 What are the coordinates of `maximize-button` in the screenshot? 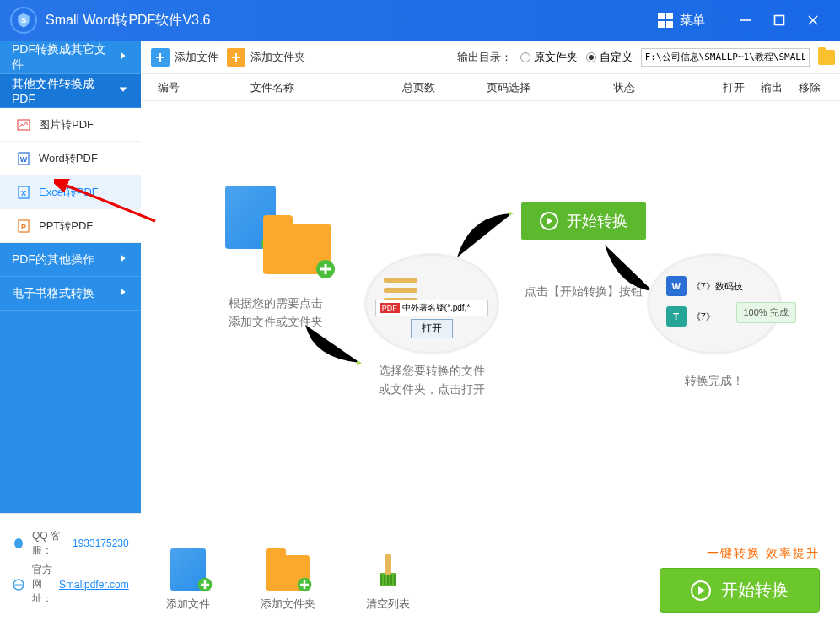 It's located at (779, 20).